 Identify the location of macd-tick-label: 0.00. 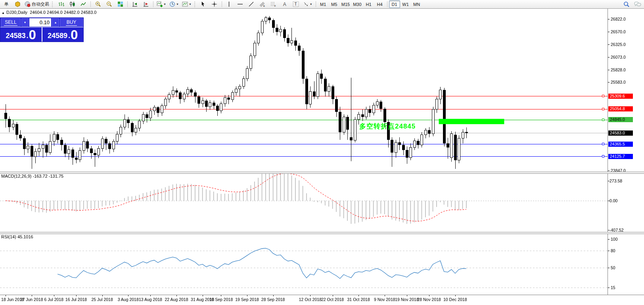
(613, 201).